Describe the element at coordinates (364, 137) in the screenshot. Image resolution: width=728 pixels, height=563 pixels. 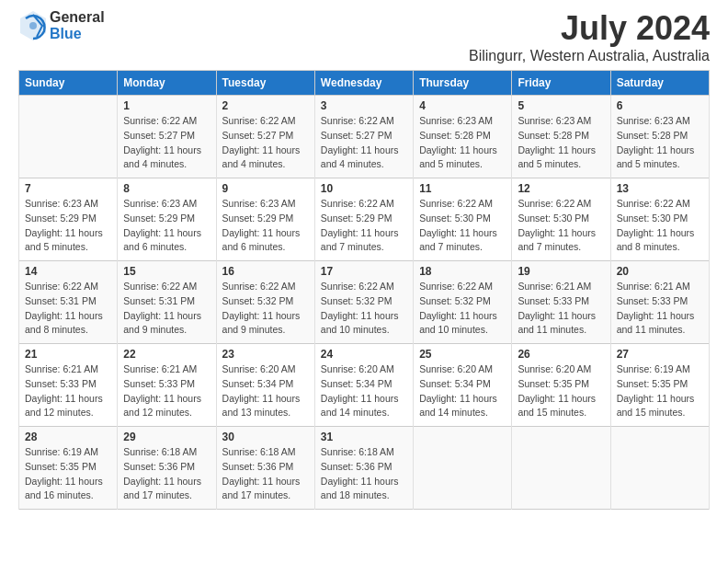
I see `calendar-week-row: 1Sunrise: 6:22 AMSunset: 5:27 PMDaylight…` at that location.